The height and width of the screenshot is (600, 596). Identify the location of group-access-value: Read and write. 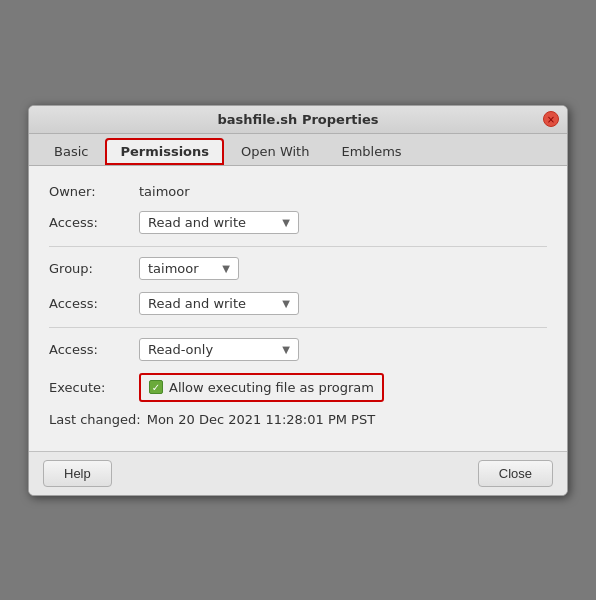
(211, 304).